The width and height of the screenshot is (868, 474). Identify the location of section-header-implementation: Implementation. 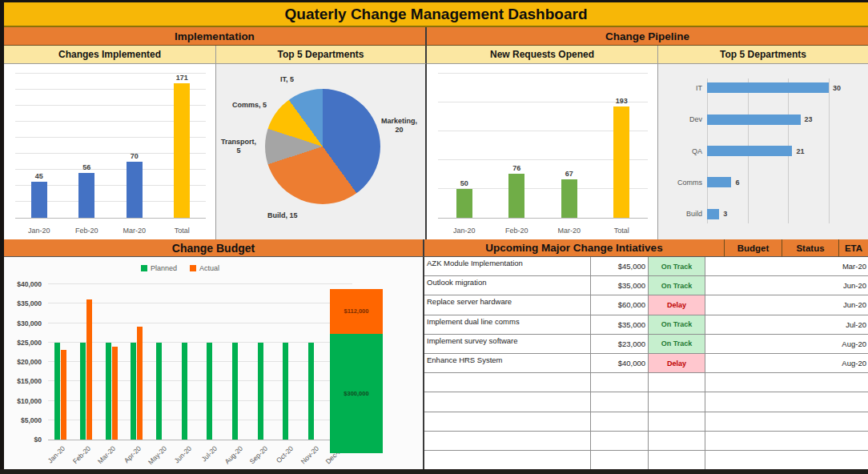
(215, 37).